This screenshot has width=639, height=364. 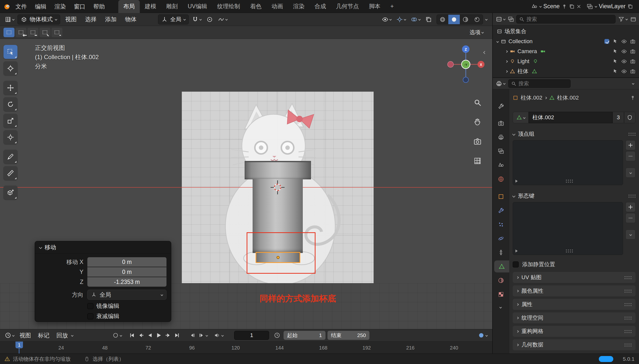 What do you see at coordinates (624, 71) in the screenshot?
I see `hide-eye-icon` at bounding box center [624, 71].